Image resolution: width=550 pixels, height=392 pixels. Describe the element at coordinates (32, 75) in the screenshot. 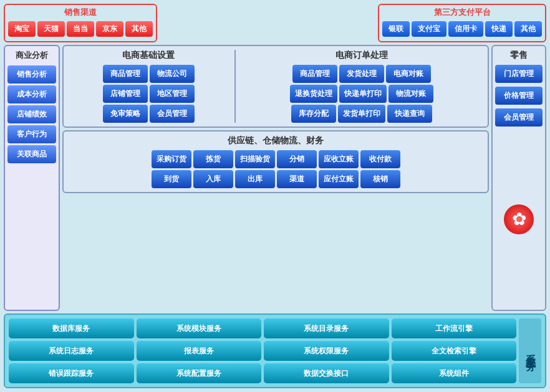

I see `sidebar-sales-analysis: 销售分析` at that location.